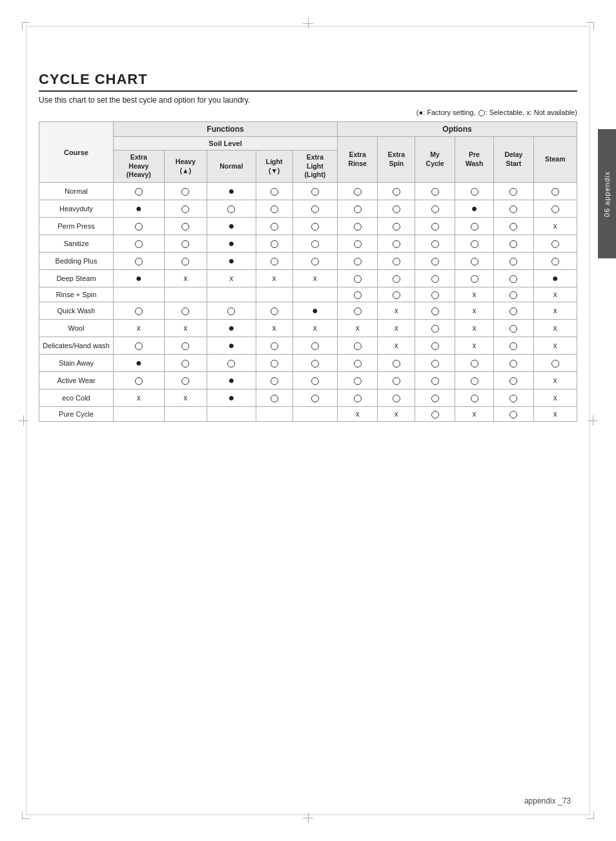 The width and height of the screenshot is (616, 841). I want to click on functions-header: Functions, so click(226, 129).